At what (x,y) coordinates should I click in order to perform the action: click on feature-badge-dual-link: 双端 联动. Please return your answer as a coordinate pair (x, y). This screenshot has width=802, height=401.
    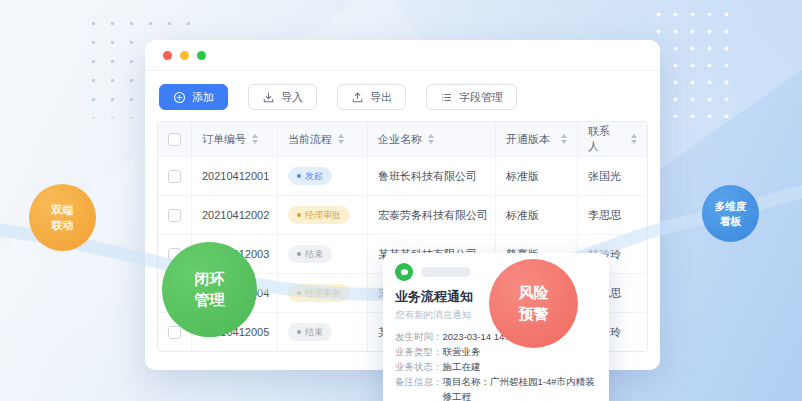
    Looking at the image, I should click on (62, 218).